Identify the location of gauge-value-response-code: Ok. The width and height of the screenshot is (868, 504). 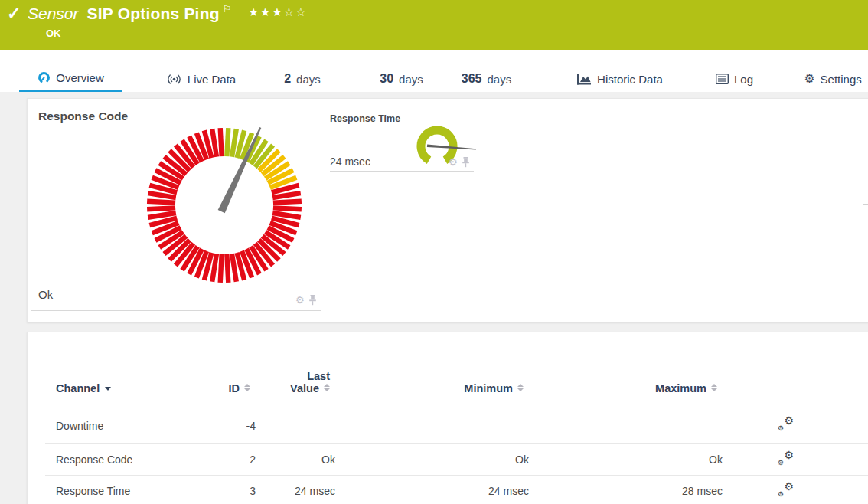
(46, 294).